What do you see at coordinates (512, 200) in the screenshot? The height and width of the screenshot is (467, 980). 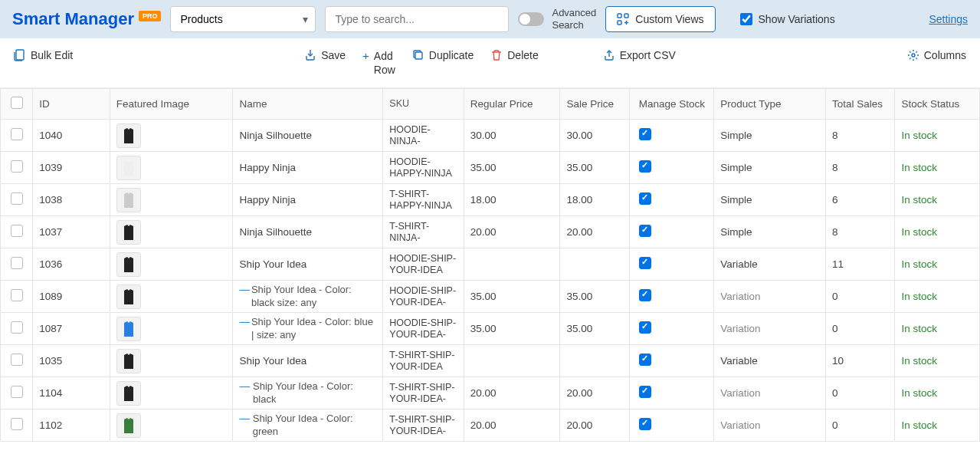 I see `cell-regular-price: 18.00` at bounding box center [512, 200].